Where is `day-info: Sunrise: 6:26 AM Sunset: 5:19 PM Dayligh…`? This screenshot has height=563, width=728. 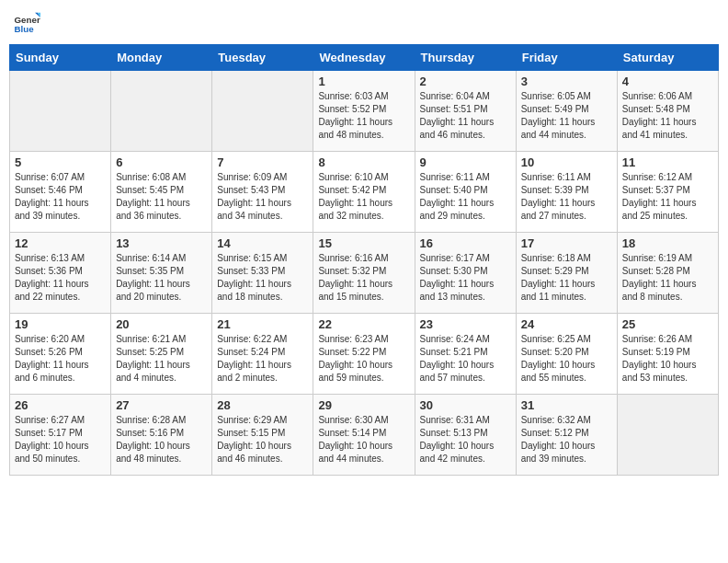 day-info: Sunrise: 6:26 AM Sunset: 5:19 PM Dayligh… is located at coordinates (667, 359).